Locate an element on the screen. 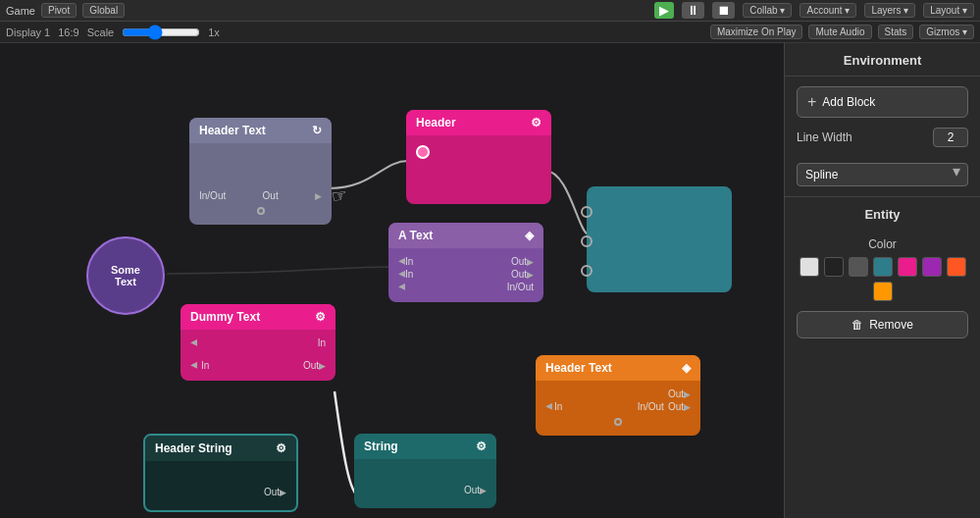  plus-icon: + is located at coordinates (812, 102).